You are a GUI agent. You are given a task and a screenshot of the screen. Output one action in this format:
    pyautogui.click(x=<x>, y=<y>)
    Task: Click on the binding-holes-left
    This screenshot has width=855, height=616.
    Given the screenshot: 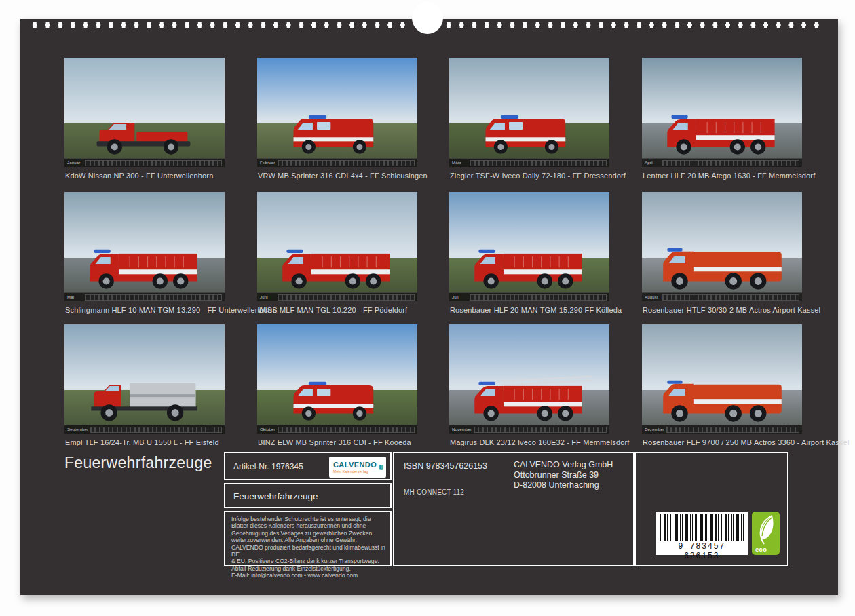 What is the action you would take?
    pyautogui.click(x=217, y=25)
    